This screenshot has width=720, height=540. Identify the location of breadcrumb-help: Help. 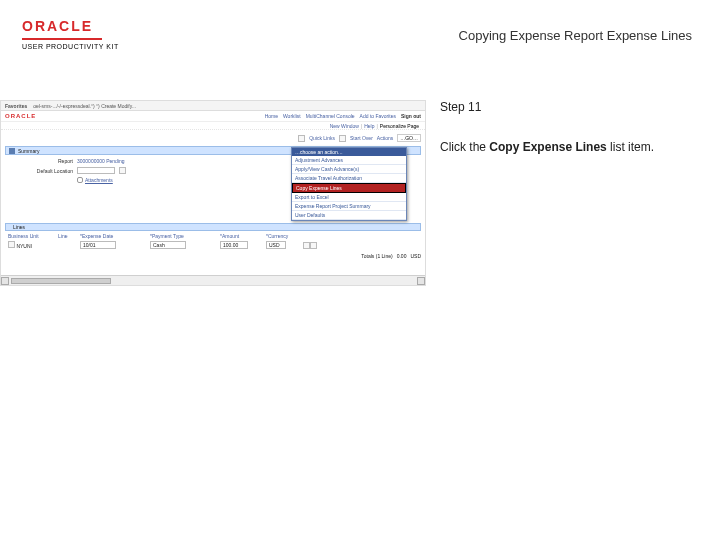
(369, 126).